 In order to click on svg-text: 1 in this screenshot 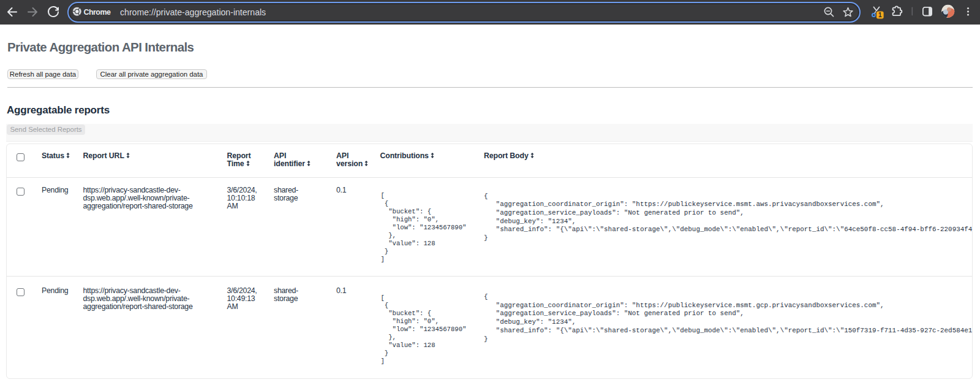, I will do `click(880, 15)`.